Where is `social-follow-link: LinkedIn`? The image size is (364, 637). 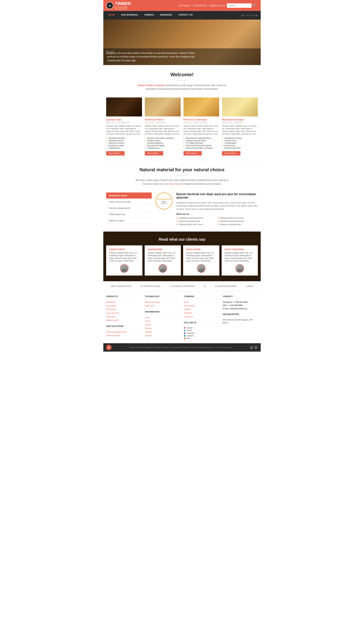 social-follow-link: LinkedIn is located at coordinates (202, 336).